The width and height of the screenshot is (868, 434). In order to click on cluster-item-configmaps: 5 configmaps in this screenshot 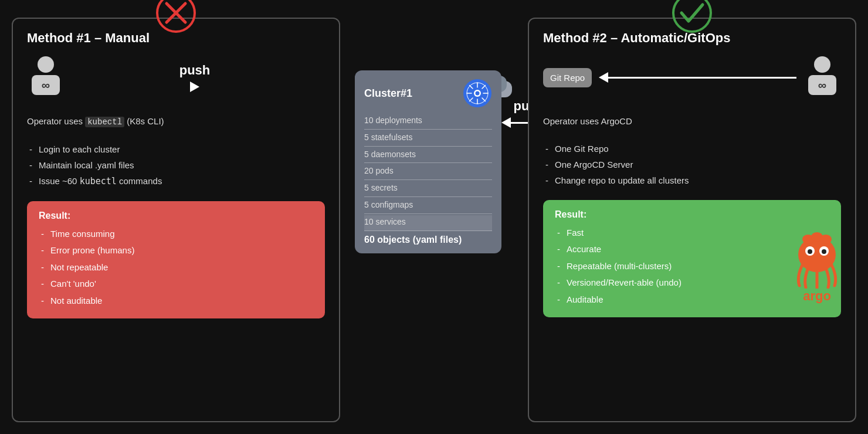, I will do `click(428, 206)`.